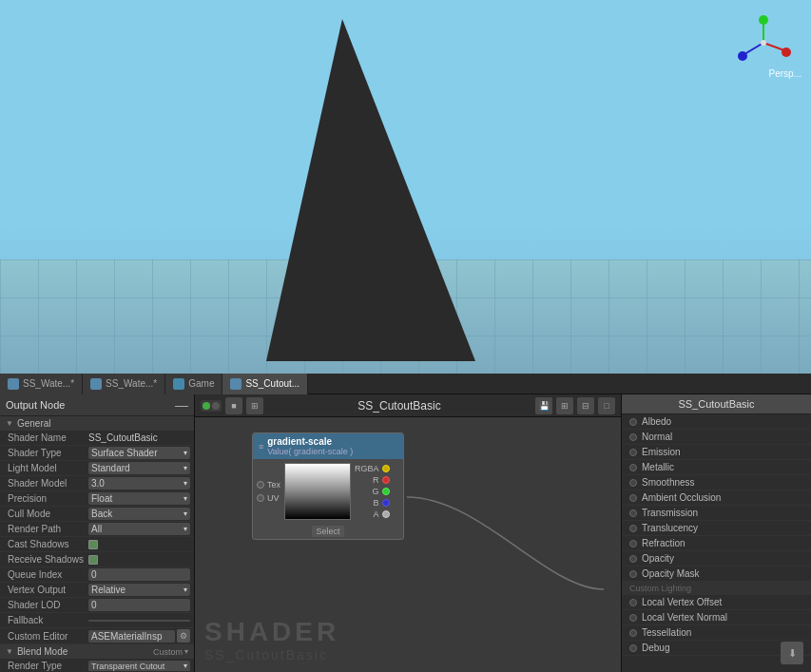 Image resolution: width=811 pixels, height=672 pixels. Describe the element at coordinates (182, 405) in the screenshot. I see `output-node-collapse-button: —` at that location.